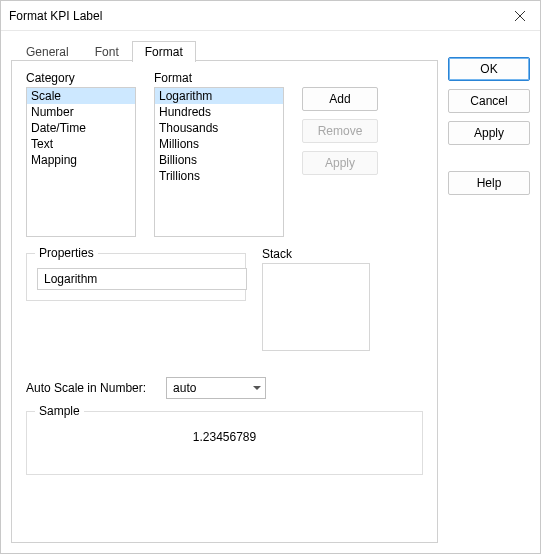 The height and width of the screenshot is (554, 541). What do you see at coordinates (216, 388) in the screenshot?
I see `auto-scale-select: auto` at bounding box center [216, 388].